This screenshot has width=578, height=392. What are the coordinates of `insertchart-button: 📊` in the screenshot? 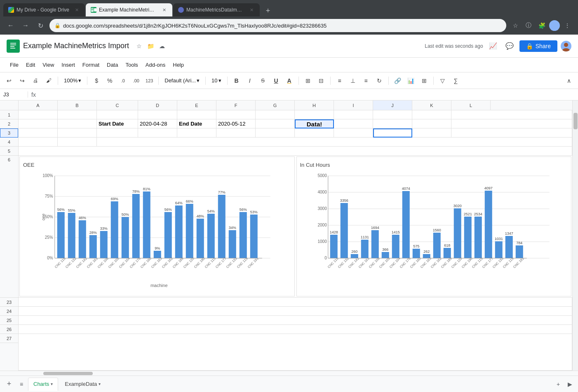 It's located at (411, 81).